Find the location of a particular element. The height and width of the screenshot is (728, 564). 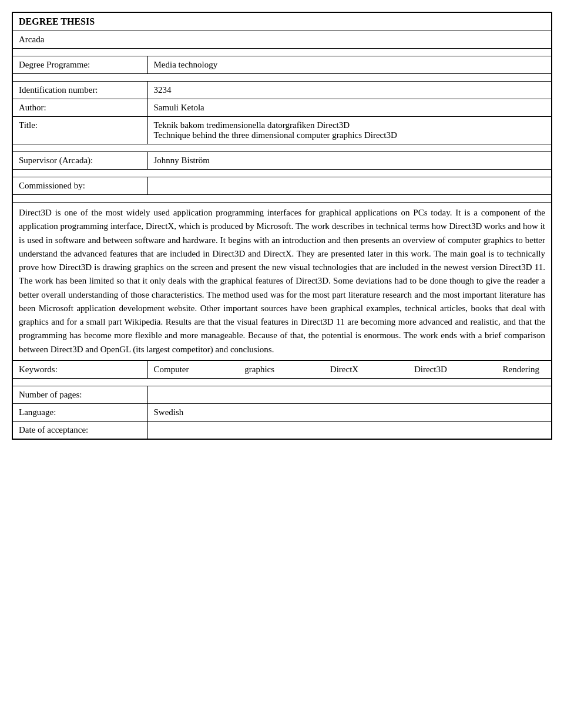

author-value-cell: Samuli Ketola is located at coordinates (350, 108).